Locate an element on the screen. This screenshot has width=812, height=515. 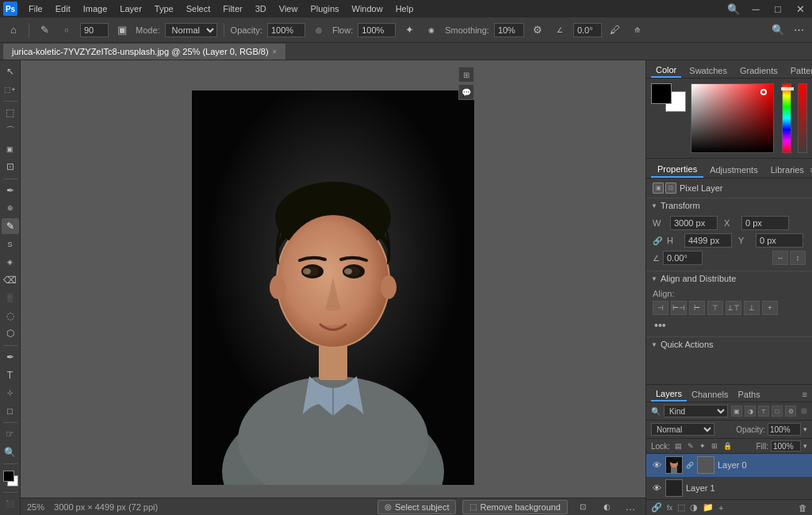
menu-3d: 3D is located at coordinates (261, 9).